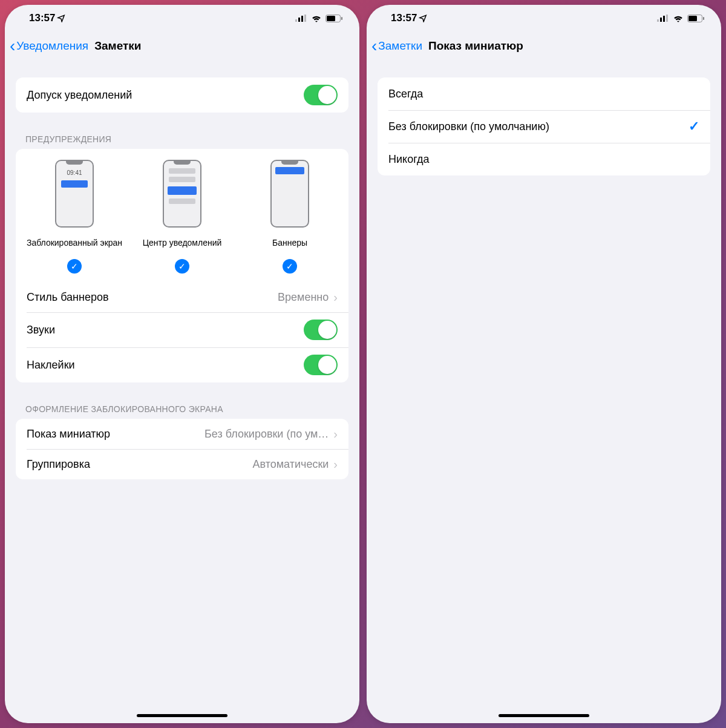  Describe the element at coordinates (117, 46) in the screenshot. I see `page-title: Заметки` at that location.